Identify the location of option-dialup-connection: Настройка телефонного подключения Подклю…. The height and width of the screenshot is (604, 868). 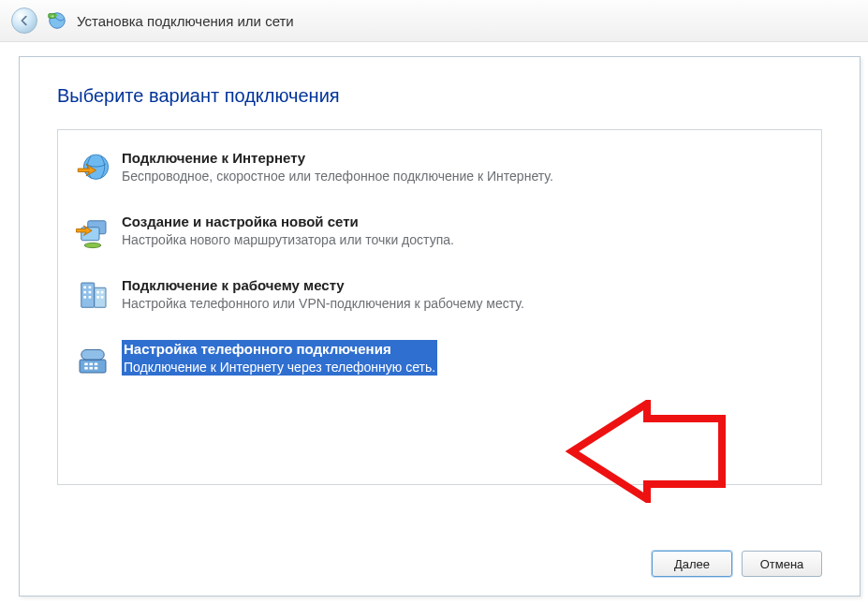
(440, 361).